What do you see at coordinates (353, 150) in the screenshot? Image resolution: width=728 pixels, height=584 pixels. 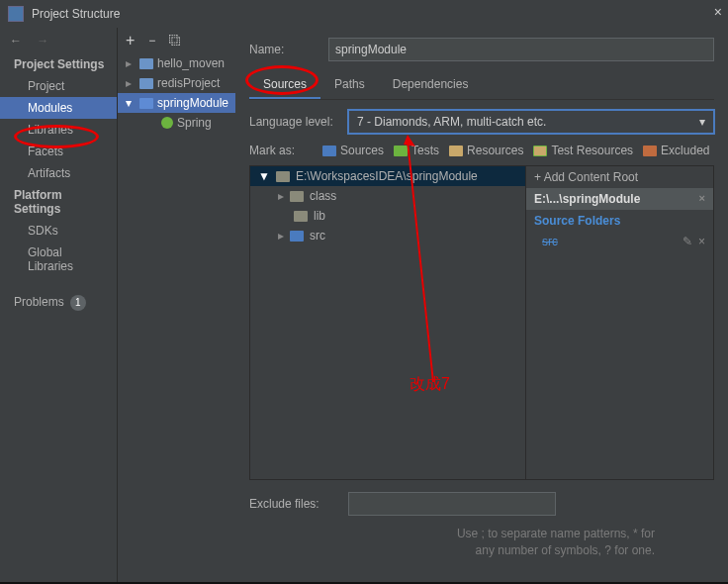 I see `mark-sources: Sources` at bounding box center [353, 150].